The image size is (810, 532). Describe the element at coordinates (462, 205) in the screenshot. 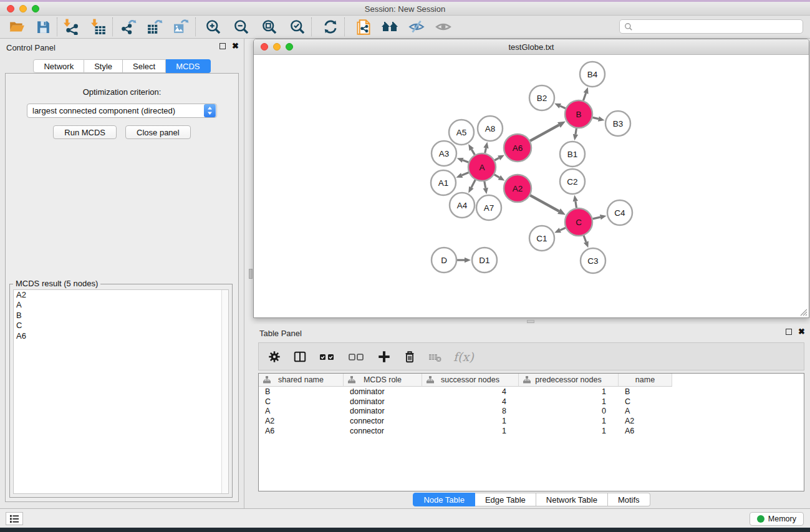

I see `node-A4: A4` at that location.